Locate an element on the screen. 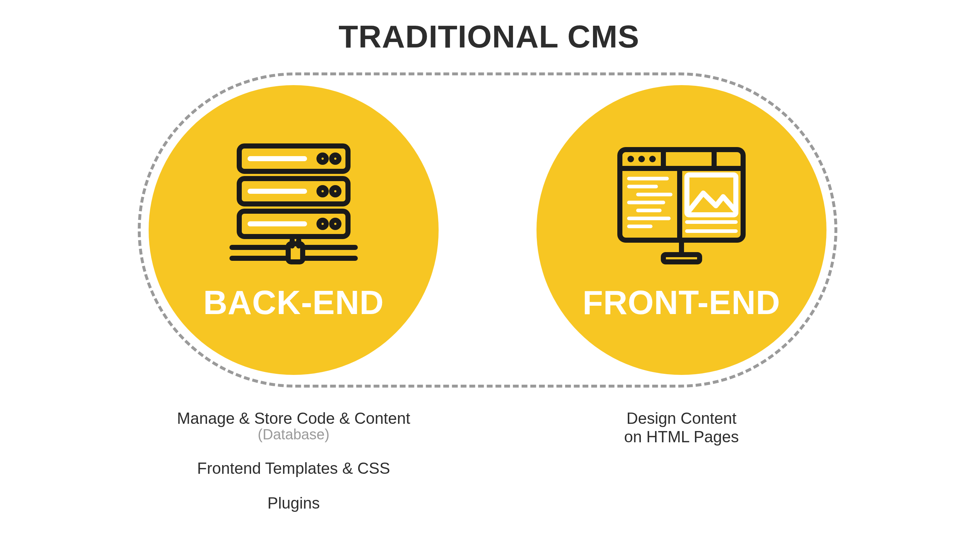 Image resolution: width=978 pixels, height=560 pixels. frontend-label: FRONT-END is located at coordinates (681, 302).